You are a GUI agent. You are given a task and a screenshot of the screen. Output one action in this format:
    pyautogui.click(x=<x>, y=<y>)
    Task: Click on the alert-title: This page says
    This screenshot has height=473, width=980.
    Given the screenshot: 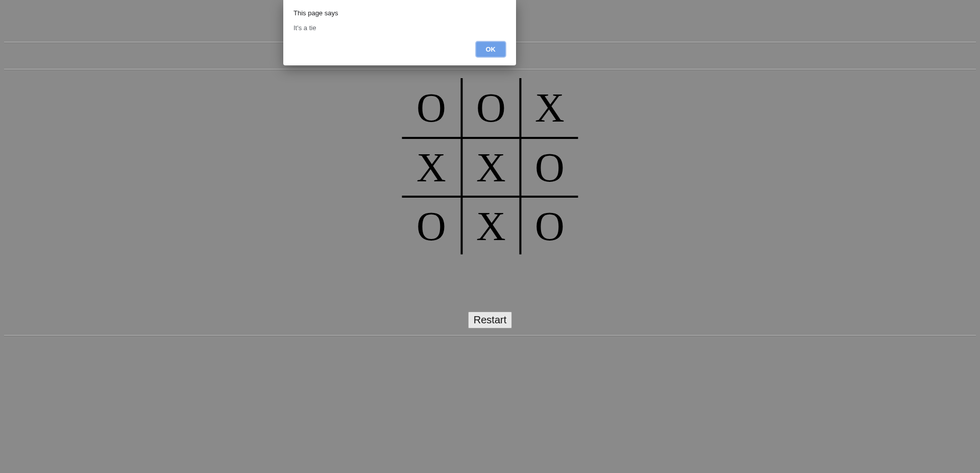 What is the action you would take?
    pyautogui.click(x=400, y=13)
    